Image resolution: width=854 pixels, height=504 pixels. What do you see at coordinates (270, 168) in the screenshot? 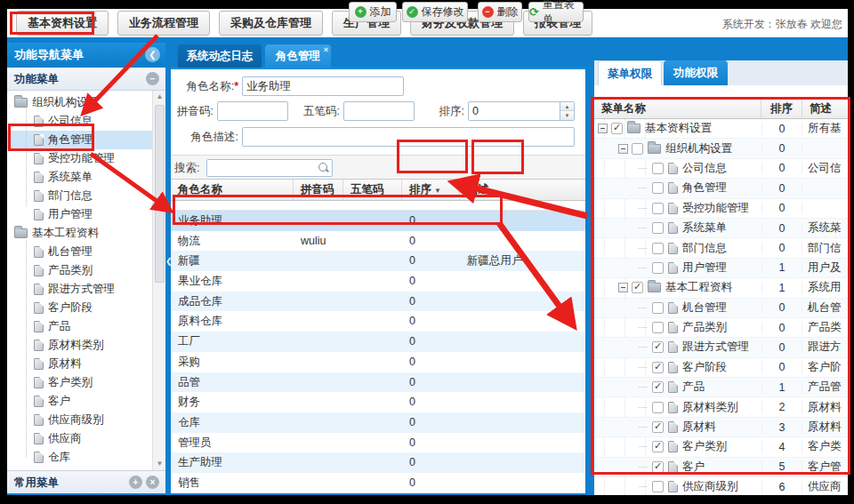
I see `search-input` at bounding box center [270, 168].